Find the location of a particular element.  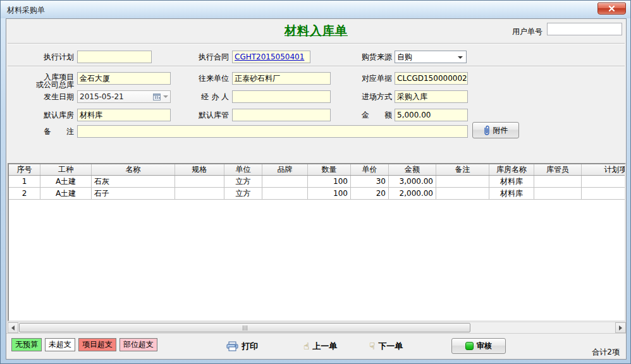

source-combobox: 自购 is located at coordinates (431, 57).